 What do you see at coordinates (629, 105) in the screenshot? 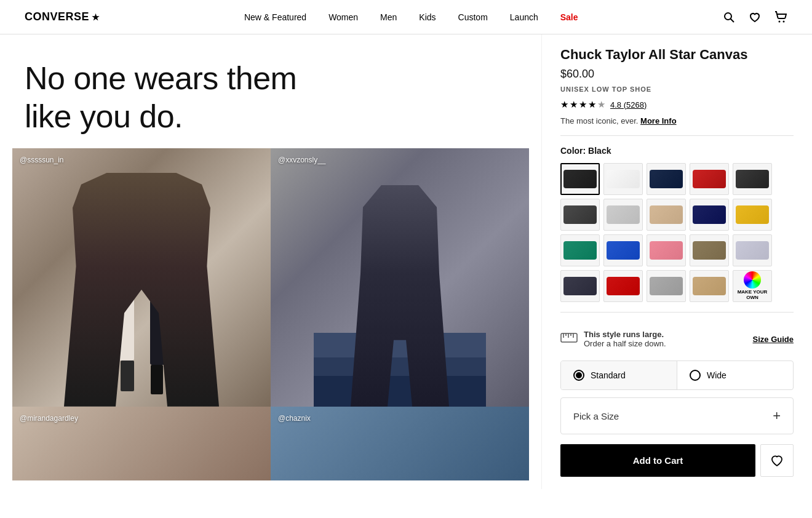
I see `rating-count: 4.8 (5268)` at bounding box center [629, 105].